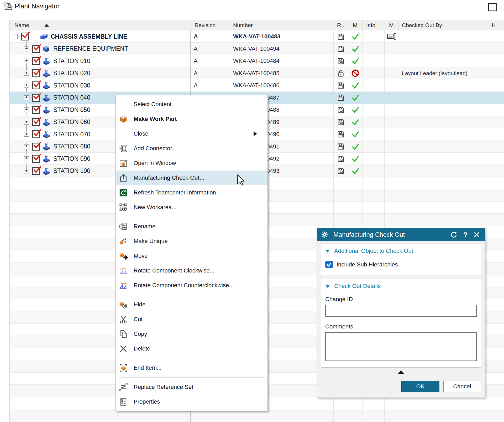  Describe the element at coordinates (257, 37) in the screenshot. I see `table-row: − CHASSIS ASSEMBLY LINE A WKA-V` at that location.